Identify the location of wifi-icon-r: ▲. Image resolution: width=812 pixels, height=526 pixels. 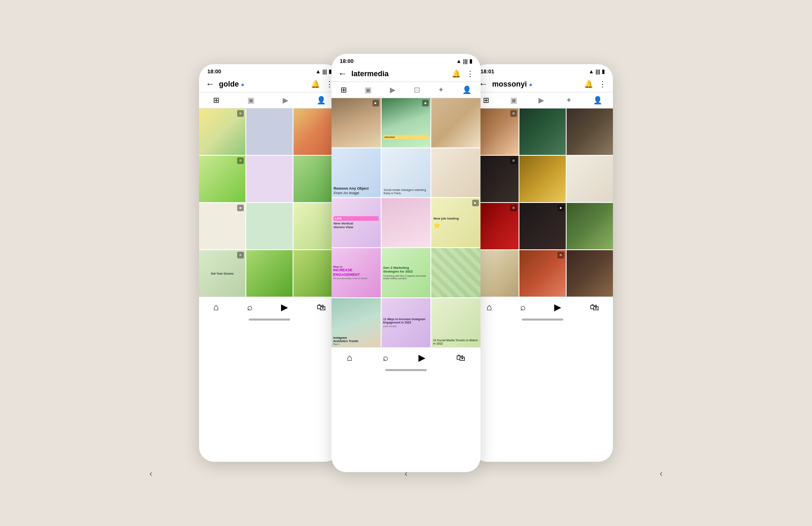
(591, 71).